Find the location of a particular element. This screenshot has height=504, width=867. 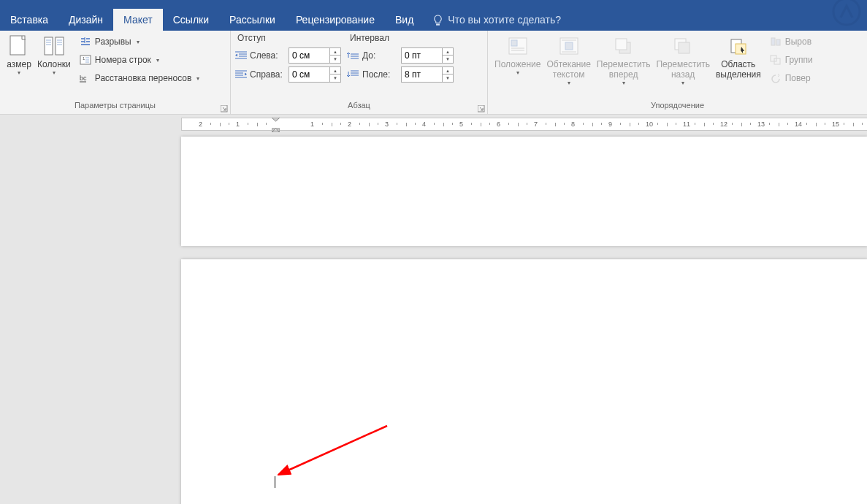

space-after-input is located at coordinates (422, 75).